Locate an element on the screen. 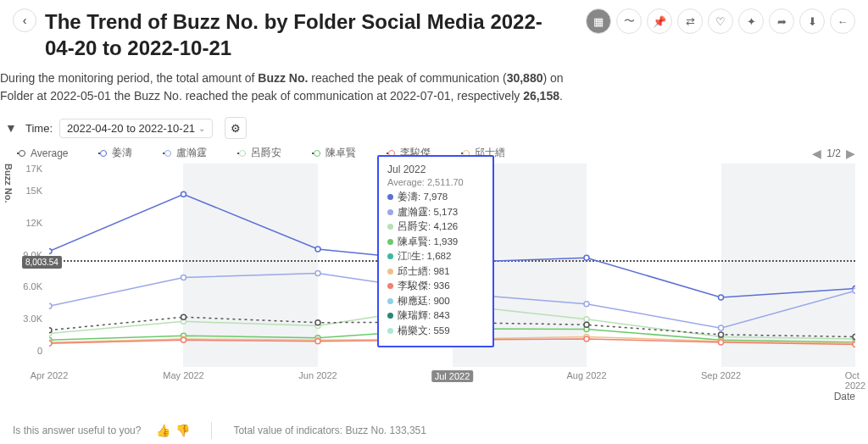  thumbs-up-icon: 👍 is located at coordinates (163, 430).